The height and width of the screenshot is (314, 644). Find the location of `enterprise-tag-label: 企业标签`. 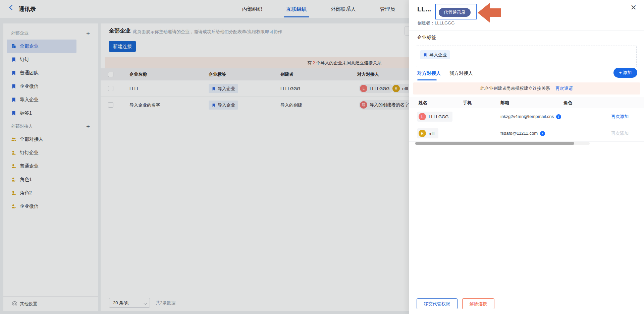

enterprise-tag-label: 企业标签 is located at coordinates (427, 38).